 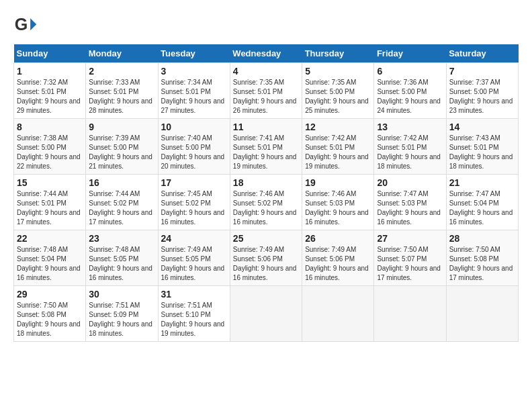 What do you see at coordinates (266, 203) in the screenshot?
I see `day-cell: 18 Sunrise: 7:46 AM Sunset: 5:02 PM Dayl…` at bounding box center [266, 203].